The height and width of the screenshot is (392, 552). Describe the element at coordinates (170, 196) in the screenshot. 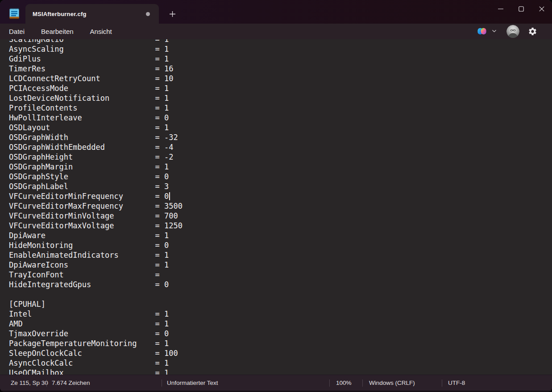

I see `text-caret` at that location.